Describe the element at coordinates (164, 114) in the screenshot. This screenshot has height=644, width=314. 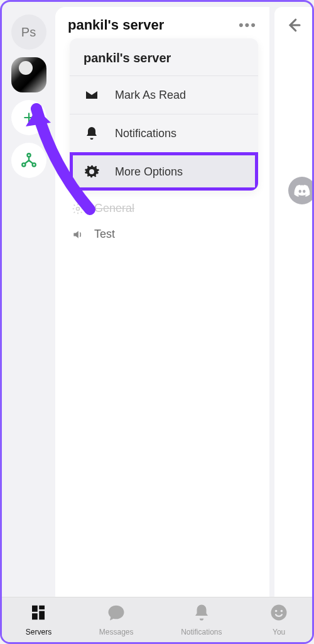
I see `server-context-menu: pankil's server Mark As Read Notificatio…` at that location.